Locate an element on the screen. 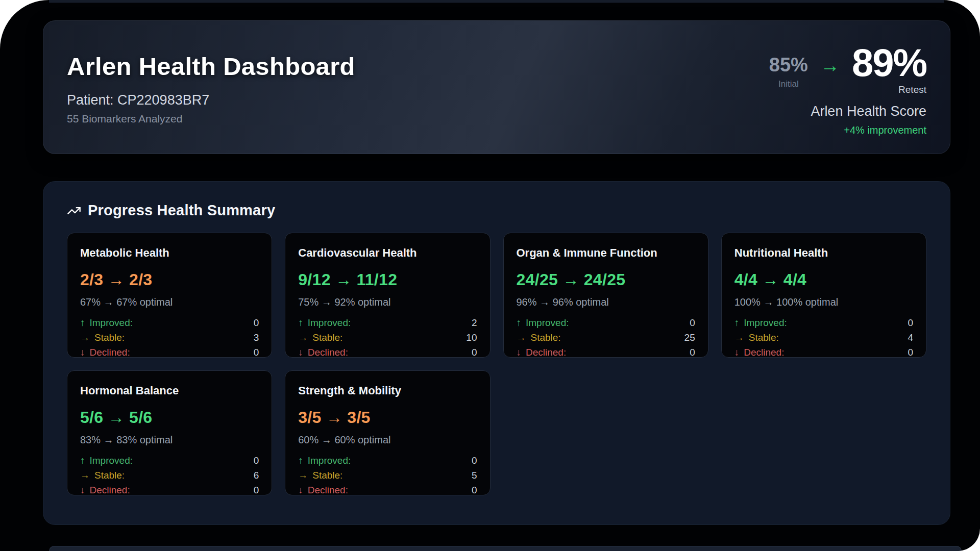 The image size is (980, 551). trending-up-icon is located at coordinates (74, 211).